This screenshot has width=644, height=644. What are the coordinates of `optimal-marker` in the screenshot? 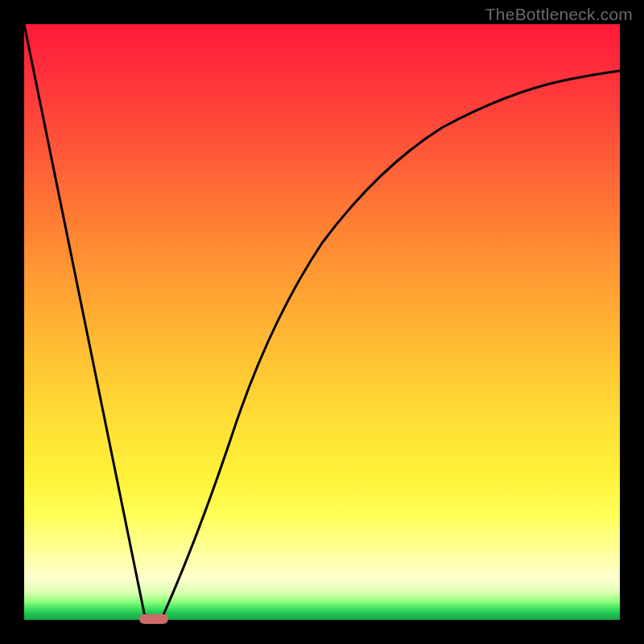 It's located at (154, 619).